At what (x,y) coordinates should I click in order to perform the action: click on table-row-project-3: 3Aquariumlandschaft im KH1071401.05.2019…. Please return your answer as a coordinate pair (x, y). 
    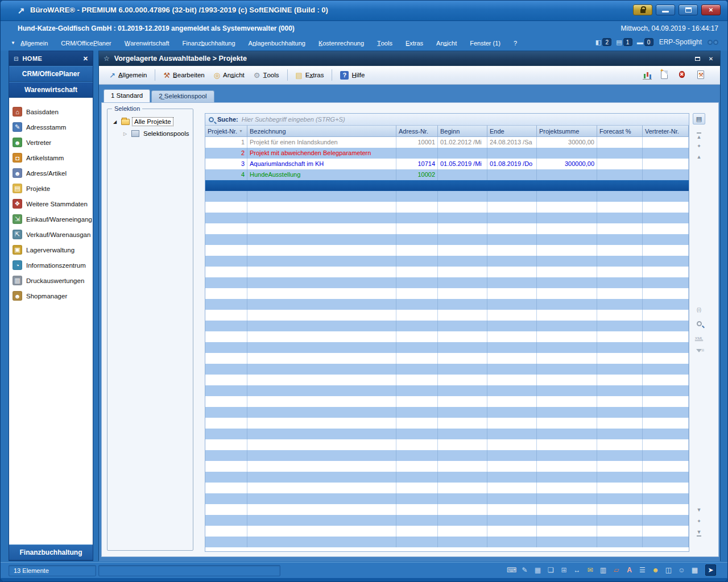
    Looking at the image, I should click on (447, 164).